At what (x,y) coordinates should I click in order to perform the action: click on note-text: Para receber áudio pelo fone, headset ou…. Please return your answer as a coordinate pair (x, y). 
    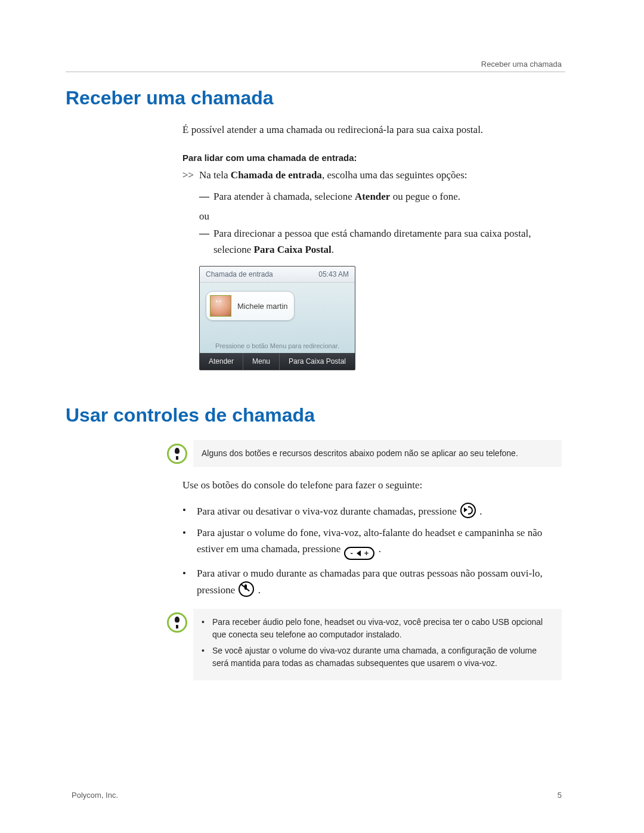
    Looking at the image, I should click on (383, 628).